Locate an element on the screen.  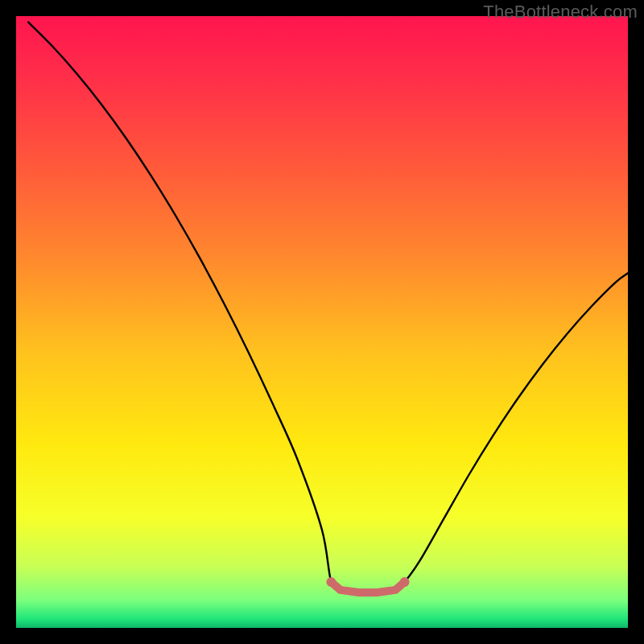
optimal-range-start-dot is located at coordinates (331, 582).